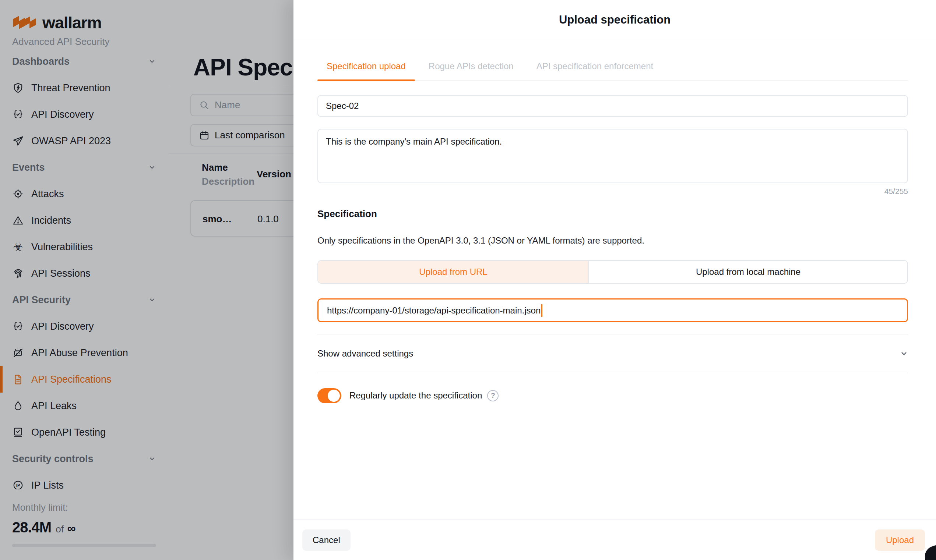  I want to click on cancel-button: Cancel, so click(326, 540).